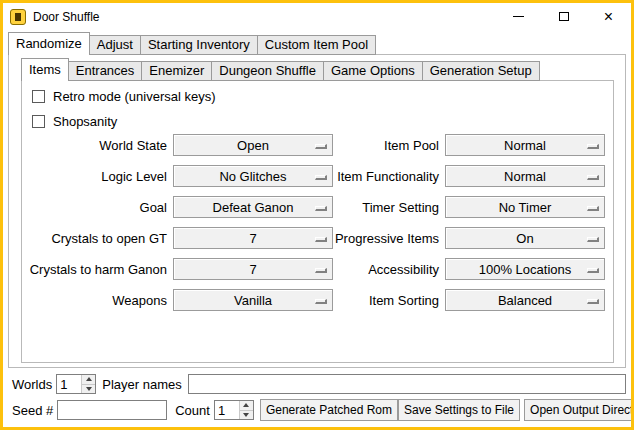  Describe the element at coordinates (97, 208) in the screenshot. I see `goal-label: Goal` at that location.